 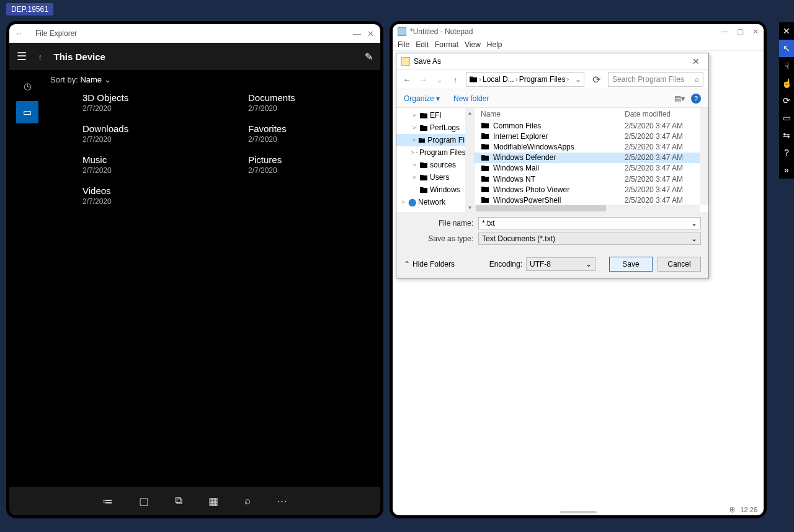 I want to click on folder-item: Pictures2/7/2020, so click(x=294, y=164).